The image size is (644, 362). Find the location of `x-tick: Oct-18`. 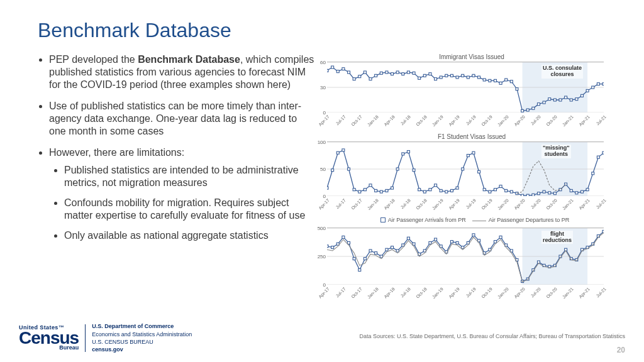

x-tick: Oct-18 is located at coordinates (421, 121).